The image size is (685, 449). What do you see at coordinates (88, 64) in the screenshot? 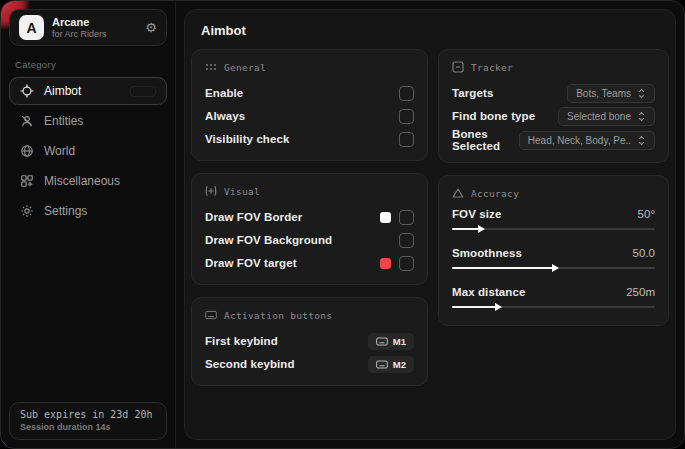
I see `category-label: Category` at bounding box center [88, 64].